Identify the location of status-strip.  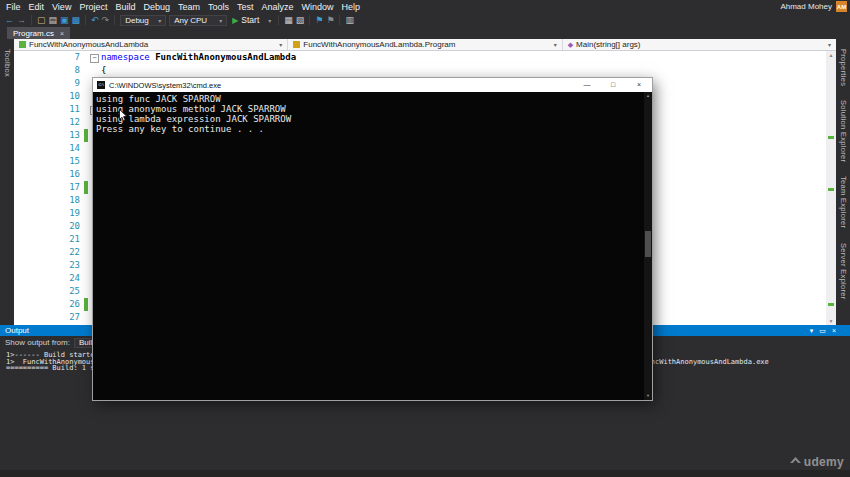
(425, 474).